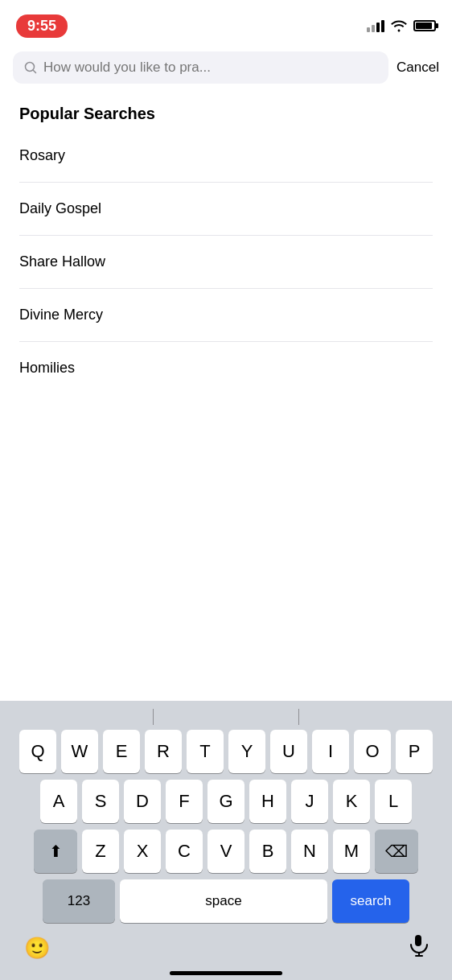 The width and height of the screenshot is (452, 980). I want to click on keyboard-row-1: Q W E R T Y U I O P, so click(226, 751).